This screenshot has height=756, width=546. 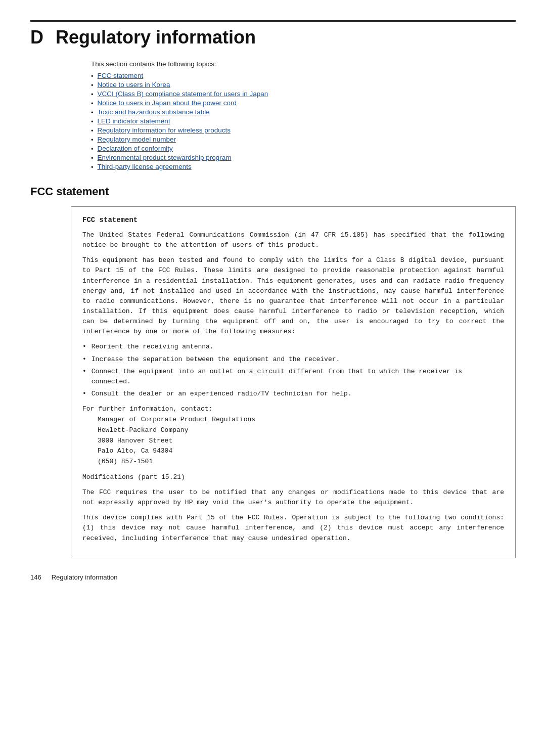 What do you see at coordinates (293, 360) in the screenshot?
I see `fcc-bullet-2: Increase the separation between the equi…` at bounding box center [293, 360].